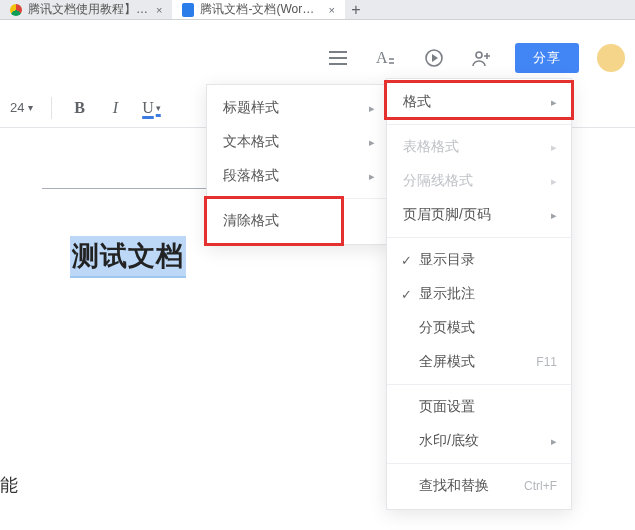 Image resolution: width=635 pixels, height=530 pixels. I want to click on fontsize-select: 24 ▾, so click(24, 108).